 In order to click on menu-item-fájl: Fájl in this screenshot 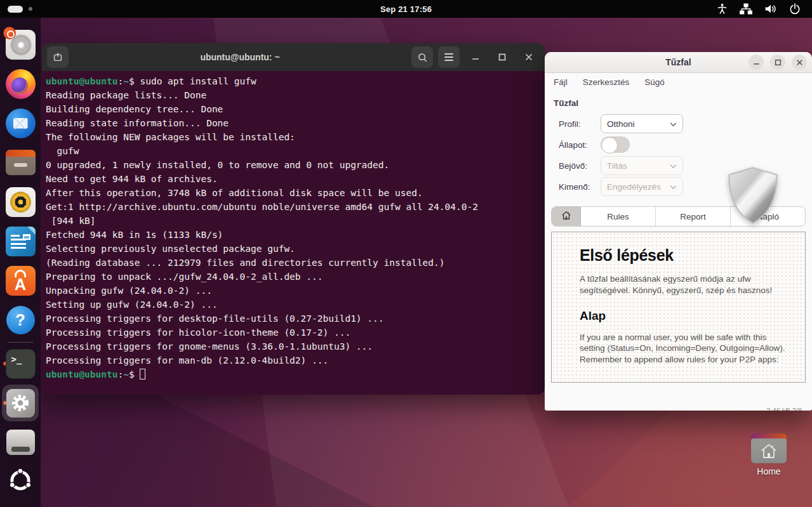, I will do `click(561, 82)`.